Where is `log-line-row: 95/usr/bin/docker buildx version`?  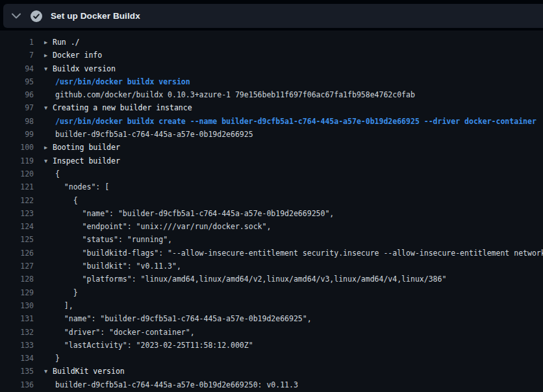 log-line-row: 95/usr/bin/docker buildx version is located at coordinates (272, 82).